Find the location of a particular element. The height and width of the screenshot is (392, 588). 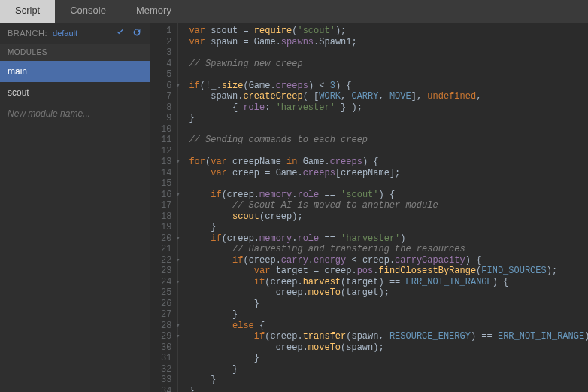

line-number: 9 is located at coordinates (166, 119).